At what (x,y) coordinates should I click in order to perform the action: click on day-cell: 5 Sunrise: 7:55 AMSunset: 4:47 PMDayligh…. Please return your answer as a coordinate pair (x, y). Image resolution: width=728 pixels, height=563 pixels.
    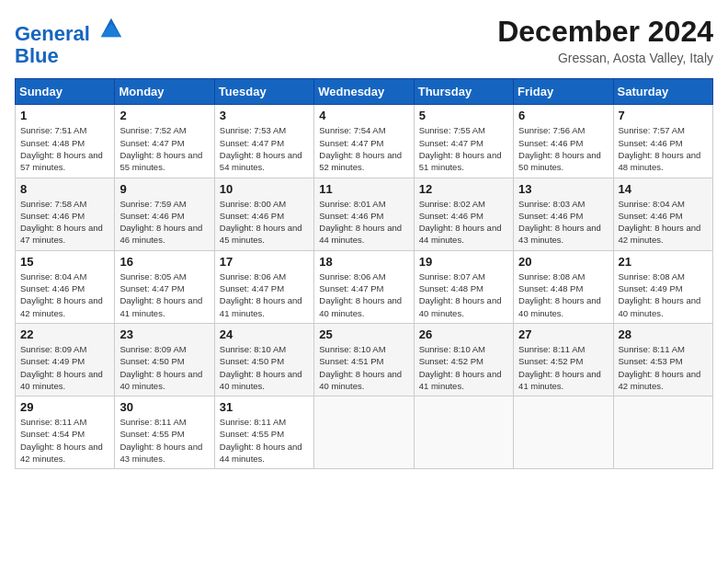
    Looking at the image, I should click on (463, 142).